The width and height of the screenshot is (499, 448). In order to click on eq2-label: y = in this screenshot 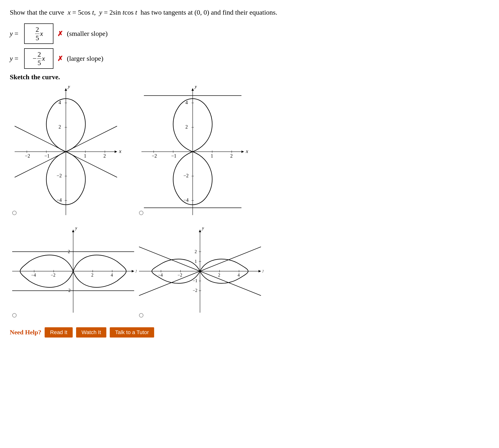, I will do `click(14, 59)`.